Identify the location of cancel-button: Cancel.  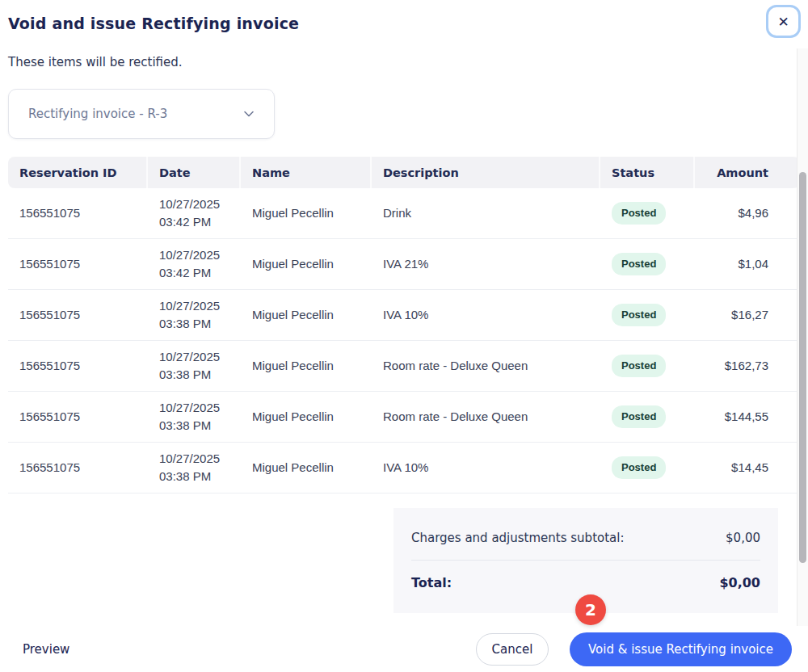
(512, 649).